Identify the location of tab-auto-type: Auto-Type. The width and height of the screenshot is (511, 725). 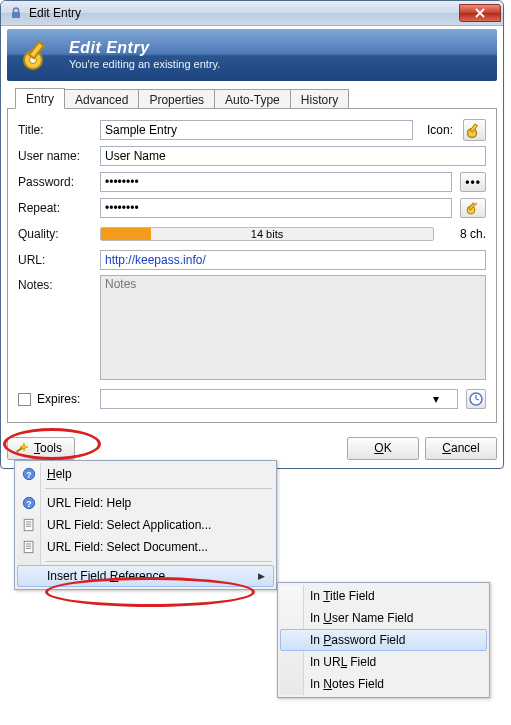
(252, 99).